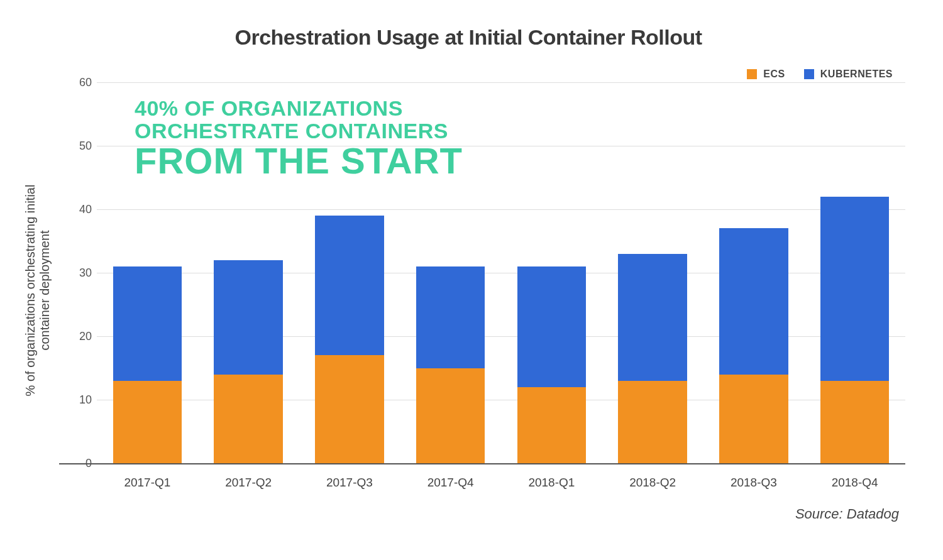  Describe the element at coordinates (856, 74) in the screenshot. I see `legend-label: KUBERNETES` at that location.